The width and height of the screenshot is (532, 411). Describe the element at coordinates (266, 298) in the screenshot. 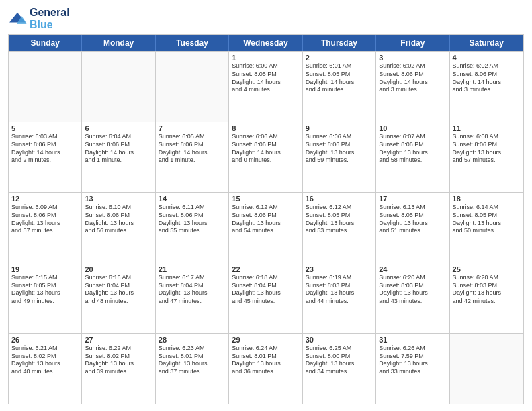

I see `day-cell: 22Sunrise: 6:18 AM Sunset: 8:04 PM Dayli…` at that location.